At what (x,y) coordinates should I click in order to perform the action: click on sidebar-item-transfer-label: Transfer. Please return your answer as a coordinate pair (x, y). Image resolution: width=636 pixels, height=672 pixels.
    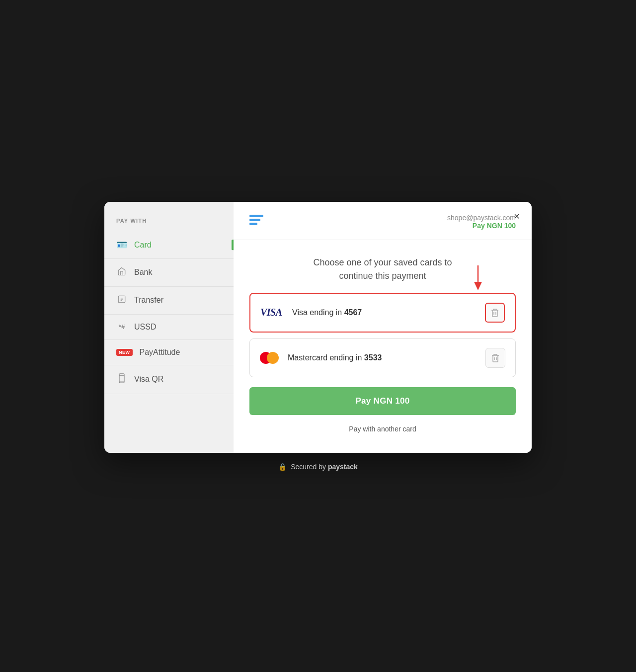
    Looking at the image, I should click on (149, 300).